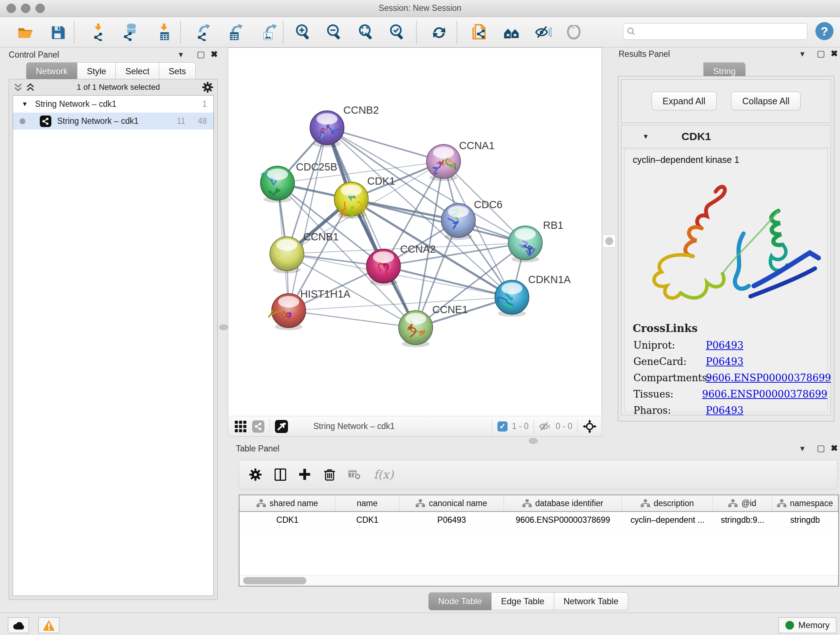 The image size is (840, 635). Describe the element at coordinates (208, 87) in the screenshot. I see `gear-icon` at that location.